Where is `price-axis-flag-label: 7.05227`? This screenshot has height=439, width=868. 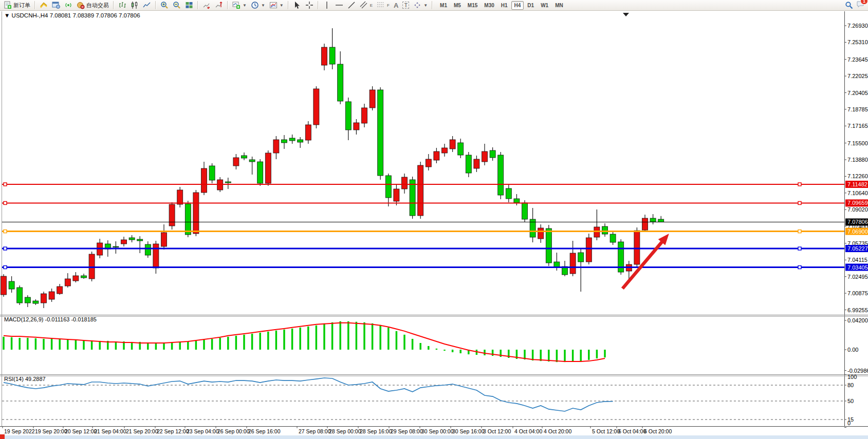
price-axis-flag-label: 7.05227 is located at coordinates (858, 249).